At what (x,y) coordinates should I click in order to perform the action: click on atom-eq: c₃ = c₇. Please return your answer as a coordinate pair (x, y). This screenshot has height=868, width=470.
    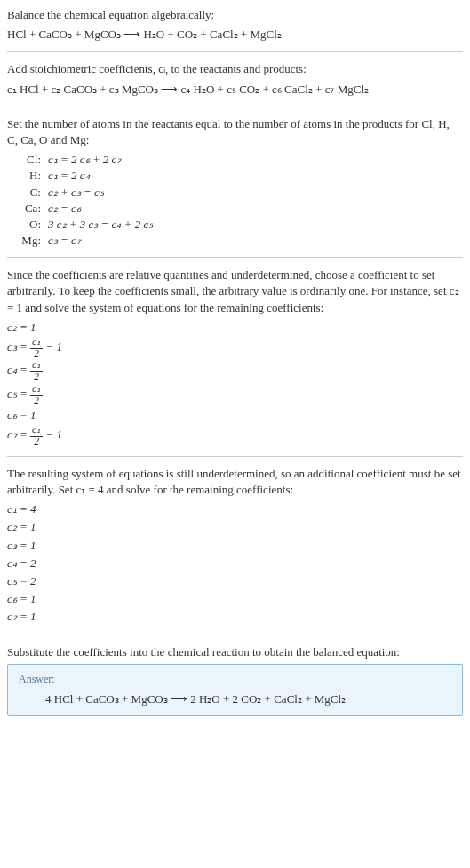
    Looking at the image, I should click on (64, 241).